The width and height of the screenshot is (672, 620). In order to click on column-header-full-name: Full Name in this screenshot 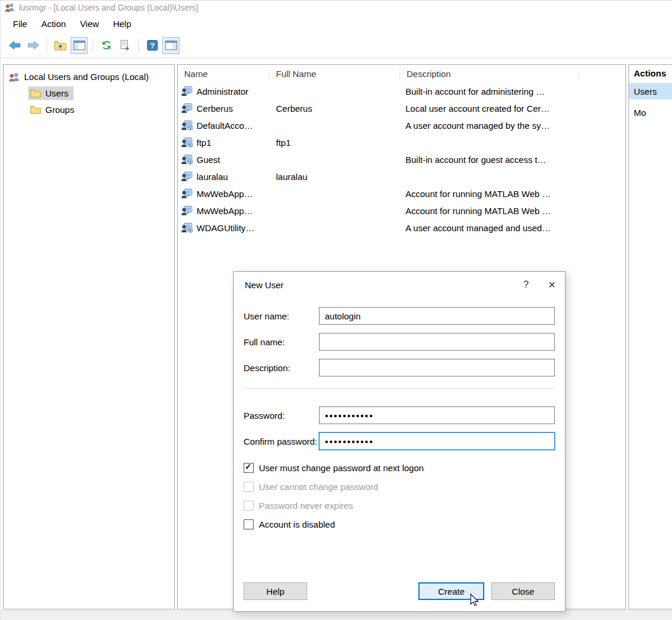, I will do `click(335, 74)`.